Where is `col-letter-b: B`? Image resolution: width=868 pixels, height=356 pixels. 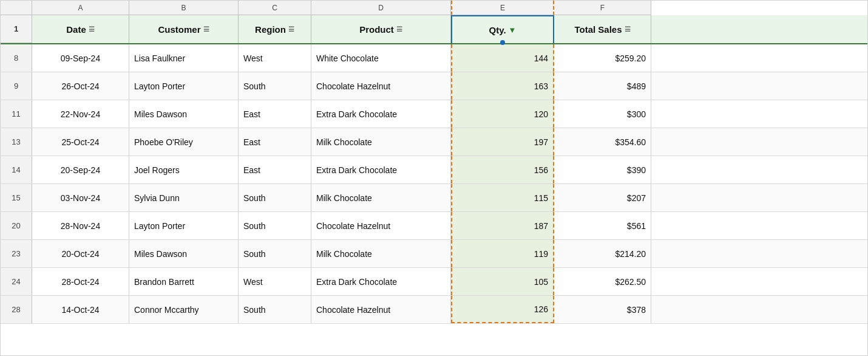
col-letter-b: B is located at coordinates (184, 8).